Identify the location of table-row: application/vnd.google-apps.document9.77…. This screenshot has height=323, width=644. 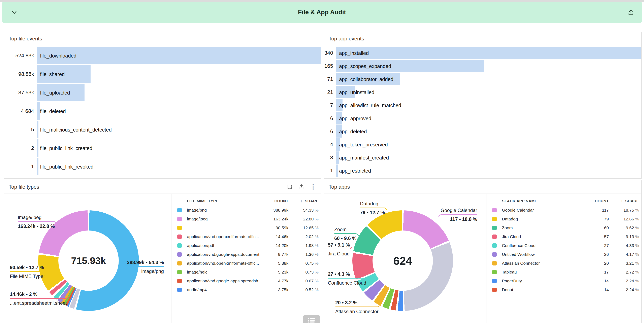
(248, 254).